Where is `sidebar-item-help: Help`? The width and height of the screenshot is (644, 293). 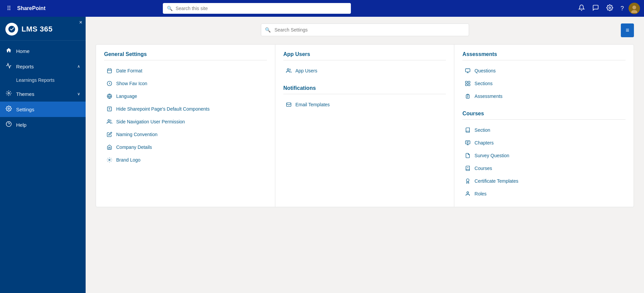 sidebar-item-help: Help is located at coordinates (43, 125).